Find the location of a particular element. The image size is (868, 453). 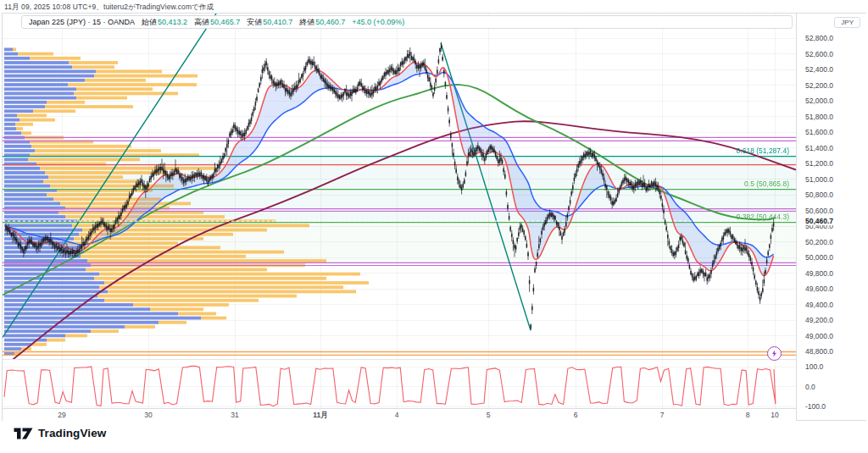

price-tick: 52,400.0 is located at coordinates (819, 69).